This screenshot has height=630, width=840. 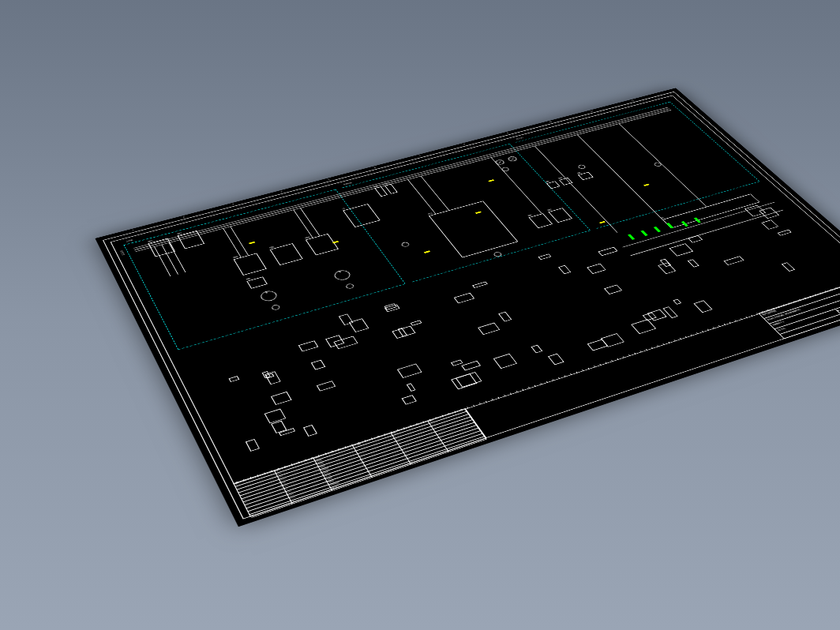 What do you see at coordinates (376, 186) in the screenshot?
I see `component-label: FU1` at bounding box center [376, 186].